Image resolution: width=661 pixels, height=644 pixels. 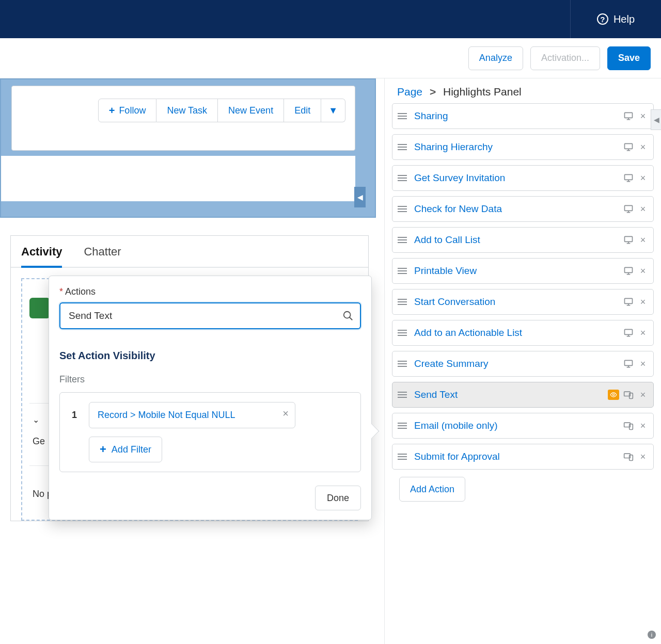 I want to click on highlights-card: + Follow New Task New Event Edit ▼, so click(x=183, y=118).